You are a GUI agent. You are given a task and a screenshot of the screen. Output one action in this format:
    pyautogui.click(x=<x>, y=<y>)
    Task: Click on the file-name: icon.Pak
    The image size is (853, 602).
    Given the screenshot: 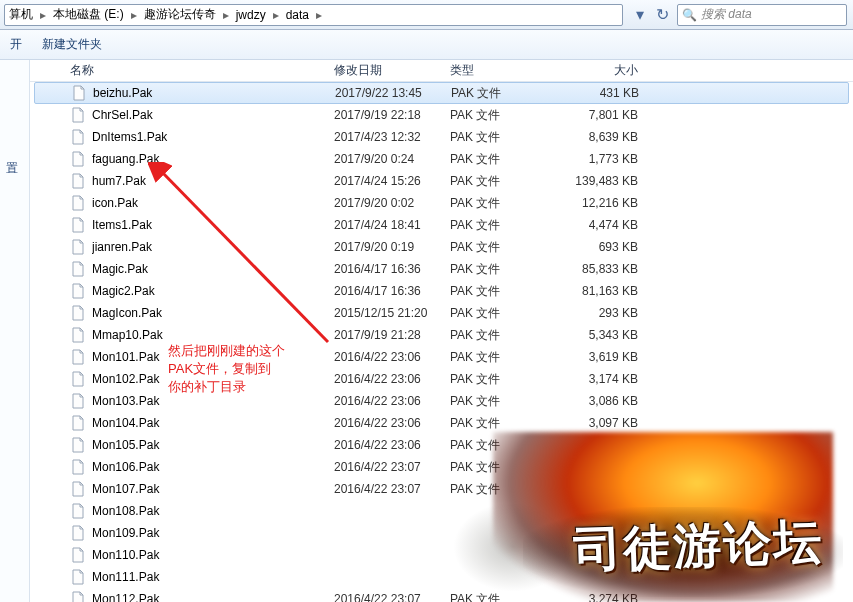 What is the action you would take?
    pyautogui.click(x=213, y=203)
    